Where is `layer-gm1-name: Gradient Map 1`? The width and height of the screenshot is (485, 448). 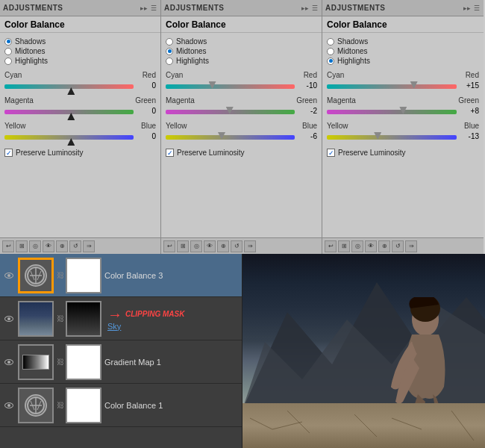
layer-gm1-name: Gradient Map 1 is located at coordinates (172, 362).